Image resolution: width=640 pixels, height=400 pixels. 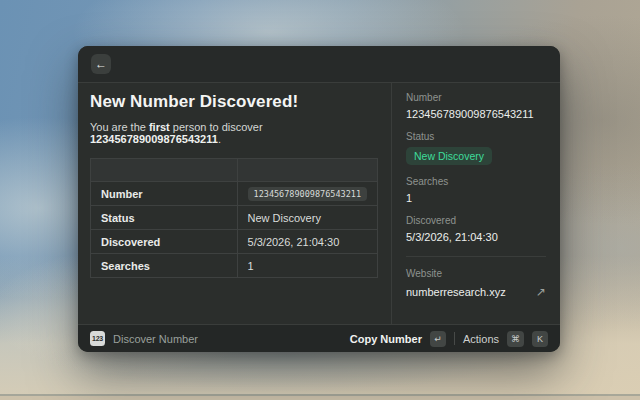 I want to click on back-button: ←, so click(x=101, y=64).